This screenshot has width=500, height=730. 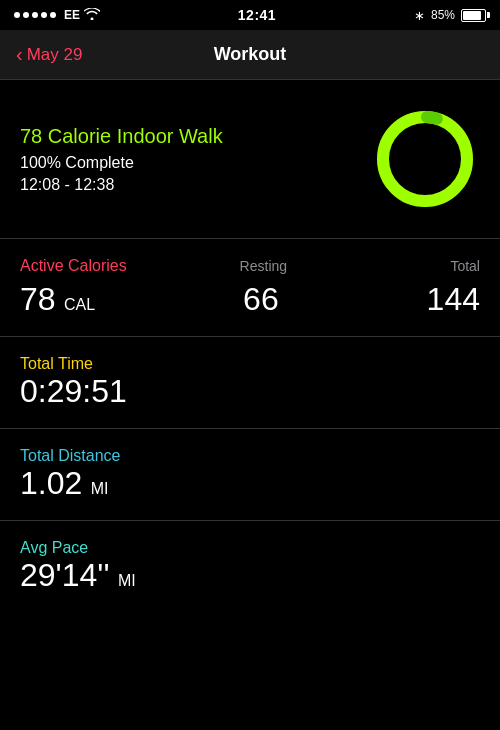 I want to click on status-right: ∗ 85%, so click(x=450, y=16).